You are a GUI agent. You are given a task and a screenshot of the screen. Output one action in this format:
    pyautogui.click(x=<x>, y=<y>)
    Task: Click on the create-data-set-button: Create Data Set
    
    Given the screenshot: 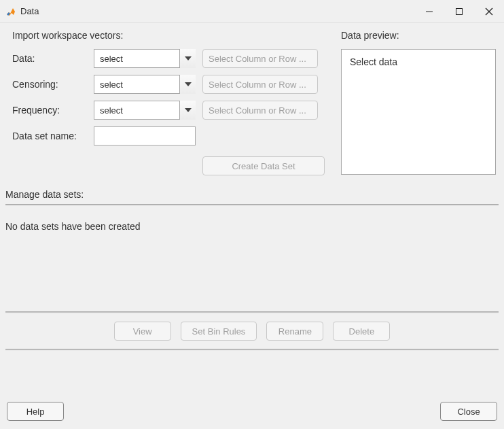 What is the action you would take?
    pyautogui.click(x=264, y=166)
    